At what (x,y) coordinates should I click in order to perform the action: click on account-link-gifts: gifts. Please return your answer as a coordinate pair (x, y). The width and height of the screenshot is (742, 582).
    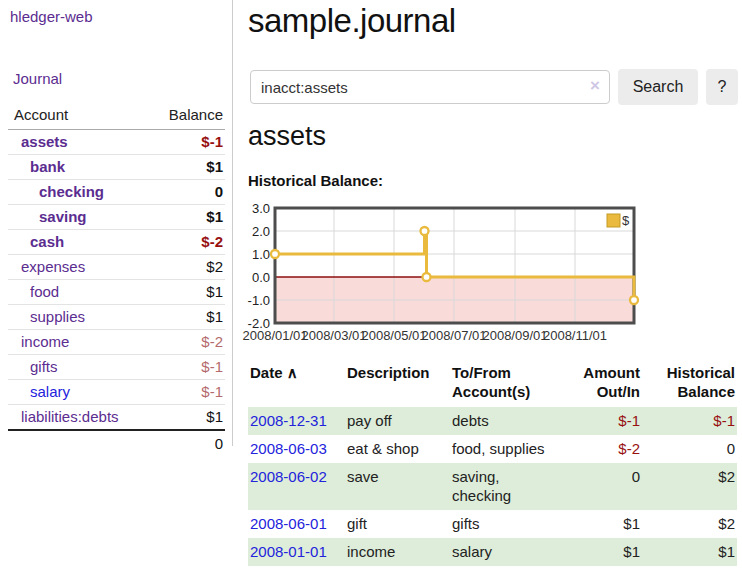
    Looking at the image, I should click on (44, 366).